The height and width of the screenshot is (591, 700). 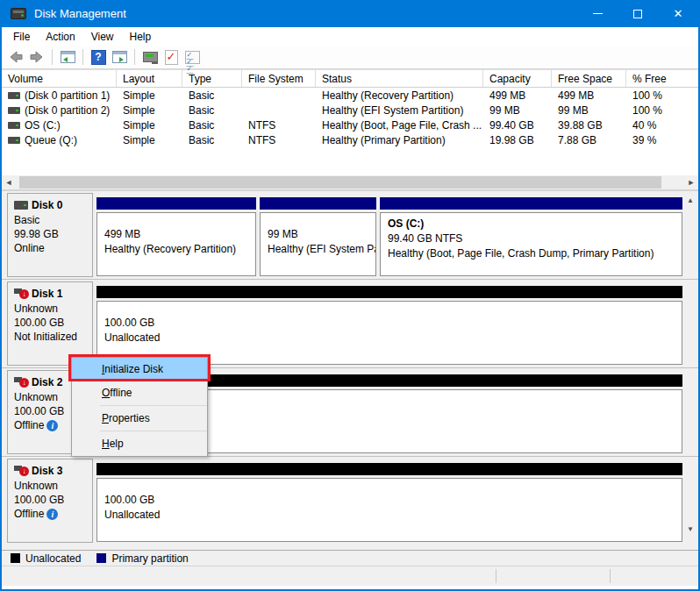 What do you see at coordinates (690, 200) in the screenshot?
I see `scroll-up-icon: ▲` at bounding box center [690, 200].